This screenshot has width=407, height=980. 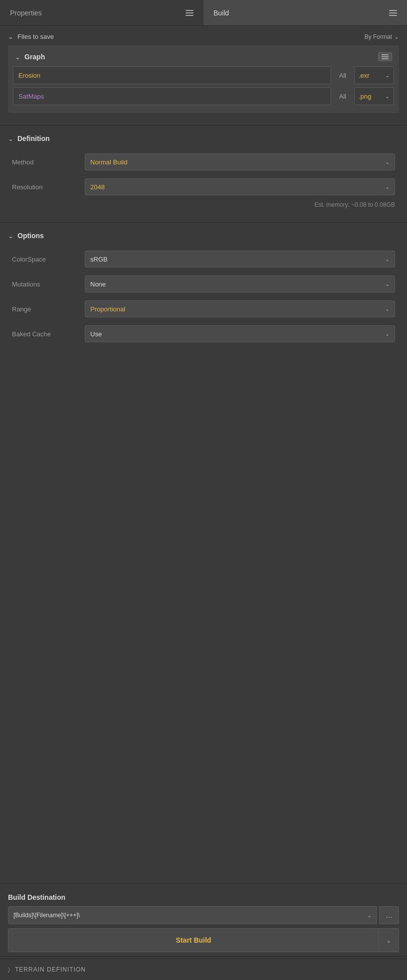 What do you see at coordinates (26, 13) in the screenshot?
I see `tab-properties-label: Properties` at bounding box center [26, 13].